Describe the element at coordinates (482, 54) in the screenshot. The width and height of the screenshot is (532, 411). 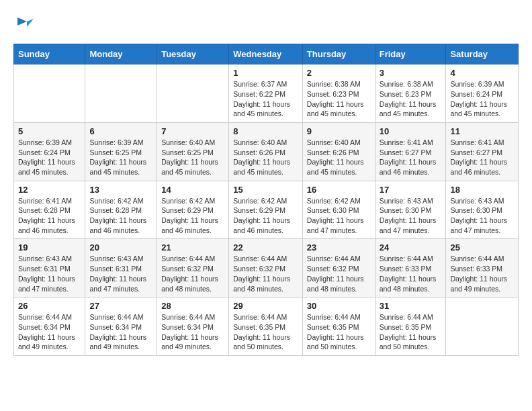
I see `weekday-header-saturday: Saturday` at that location.